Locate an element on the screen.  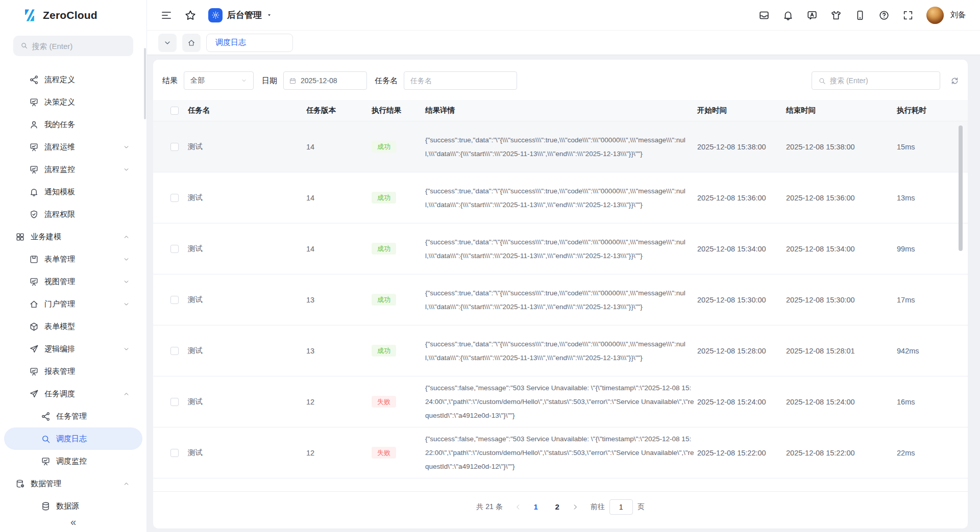
db-icon is located at coordinates (46, 506).